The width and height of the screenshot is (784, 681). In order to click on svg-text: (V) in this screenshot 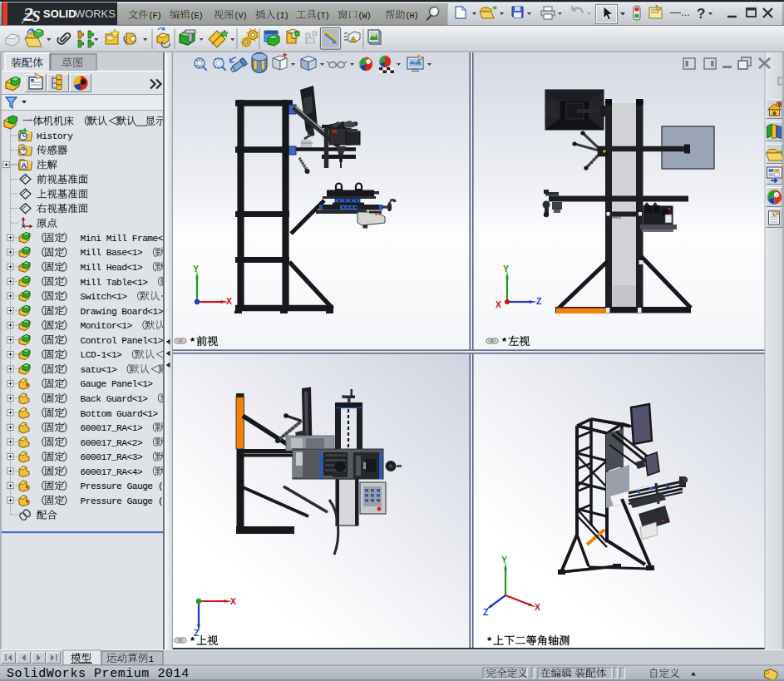, I will do `click(241, 17)`.